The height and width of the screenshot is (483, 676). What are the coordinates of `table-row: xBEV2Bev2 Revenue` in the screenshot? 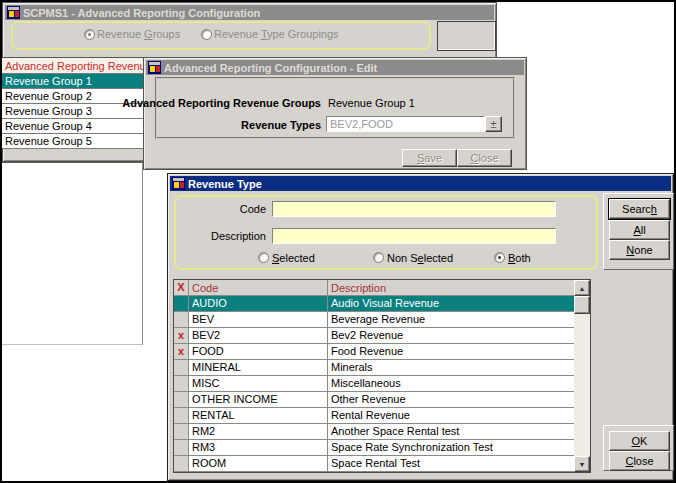 It's located at (374, 336).